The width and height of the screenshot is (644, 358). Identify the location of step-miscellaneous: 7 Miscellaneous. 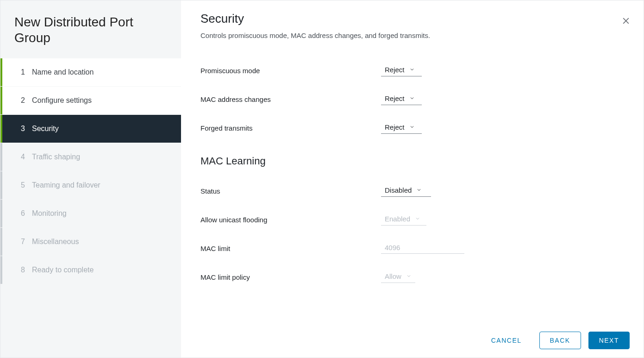
(91, 242).